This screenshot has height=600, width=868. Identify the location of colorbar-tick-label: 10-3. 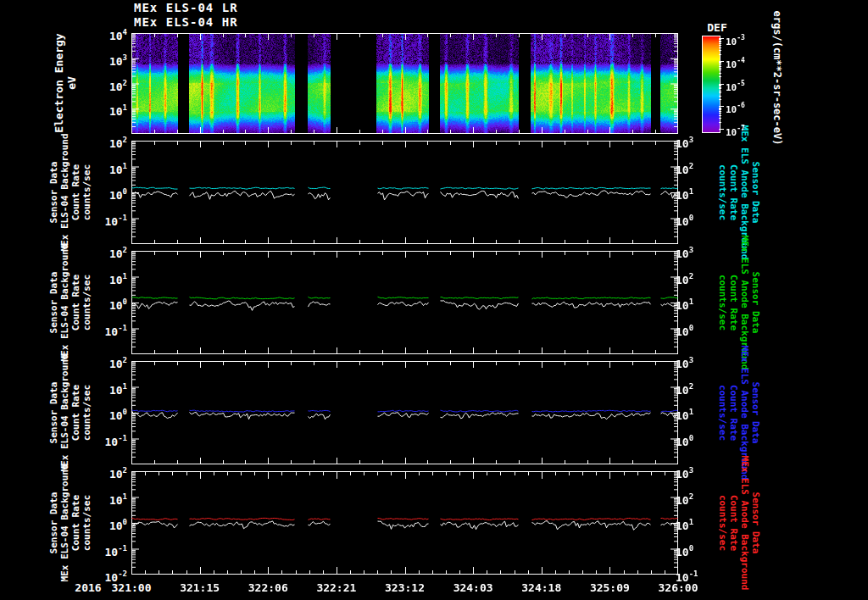
(750, 39).